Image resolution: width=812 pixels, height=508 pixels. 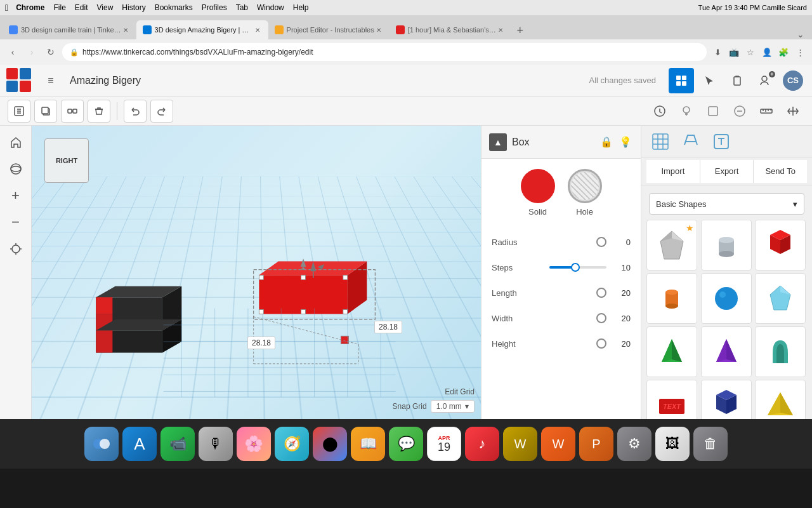 I want to click on import-button: Import, so click(x=674, y=171).